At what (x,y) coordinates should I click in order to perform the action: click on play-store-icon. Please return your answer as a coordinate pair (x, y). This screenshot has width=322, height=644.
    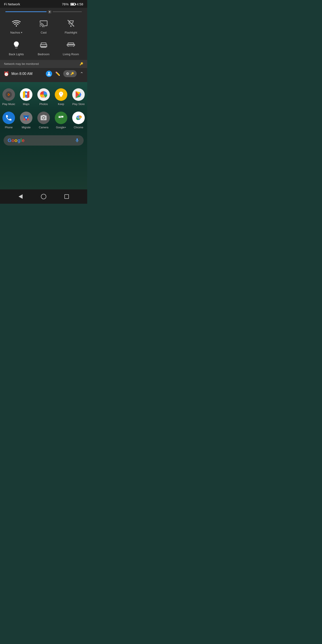
    Looking at the image, I should click on (78, 94).